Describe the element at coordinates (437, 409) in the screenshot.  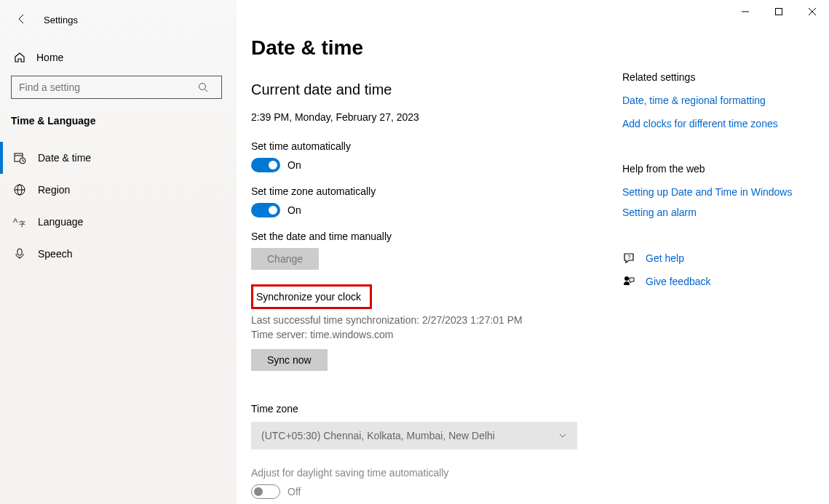
I see `timezone-label: Time zone` at that location.